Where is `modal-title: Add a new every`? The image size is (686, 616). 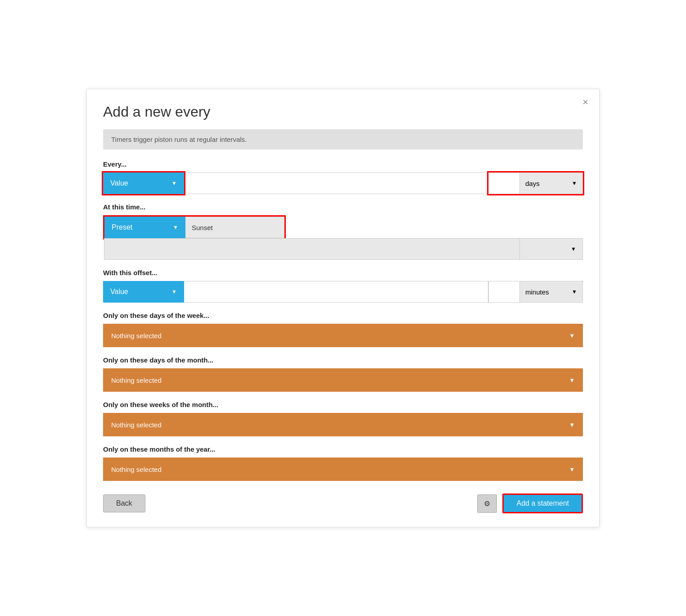 modal-title: Add a new every is located at coordinates (343, 112).